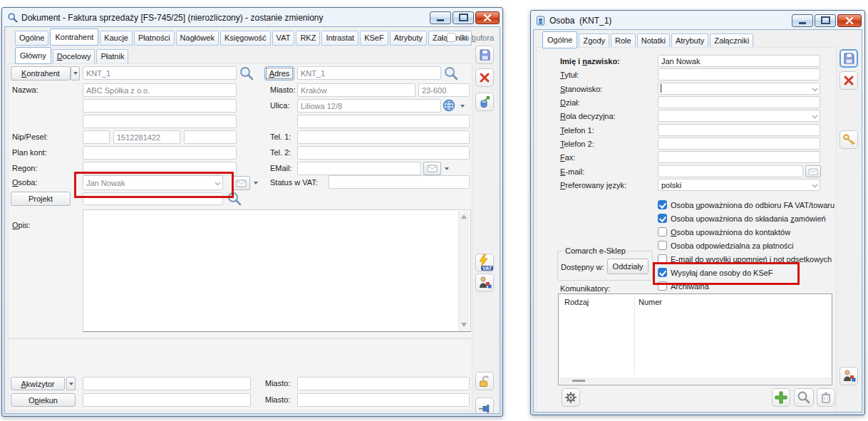 The width and height of the screenshot is (868, 421). What do you see at coordinates (167, 383) in the screenshot?
I see `akwizytor-input` at bounding box center [167, 383].